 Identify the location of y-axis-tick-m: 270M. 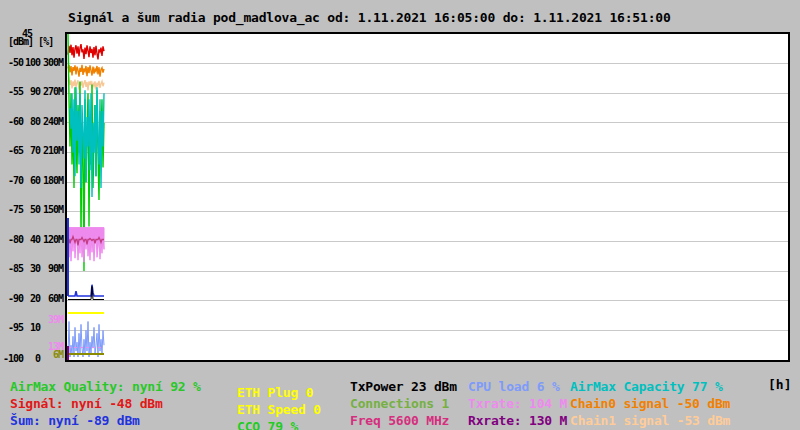
(52, 92).